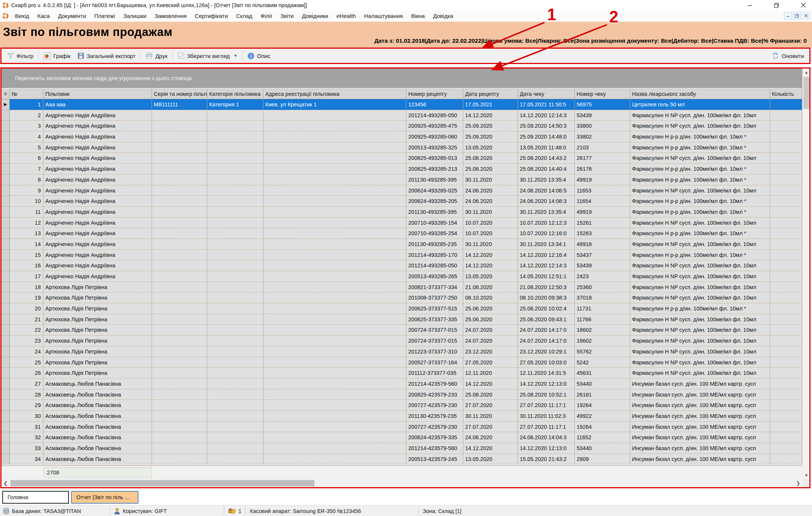 The height and width of the screenshot is (516, 812). I want to click on menu-item-вихід: Вихід, so click(22, 16).